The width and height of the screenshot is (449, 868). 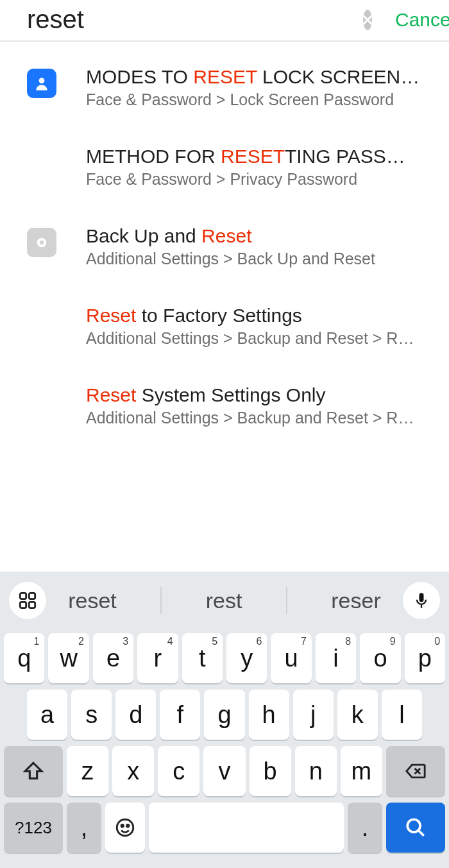 What do you see at coordinates (28, 600) in the screenshot?
I see `apps-icon` at bounding box center [28, 600].